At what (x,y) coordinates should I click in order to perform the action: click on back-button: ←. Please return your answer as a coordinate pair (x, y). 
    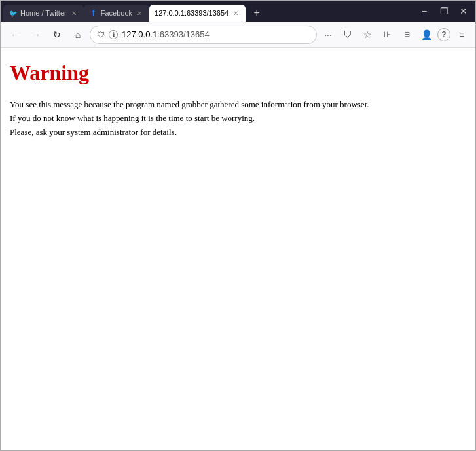
    Looking at the image, I should click on (15, 35).